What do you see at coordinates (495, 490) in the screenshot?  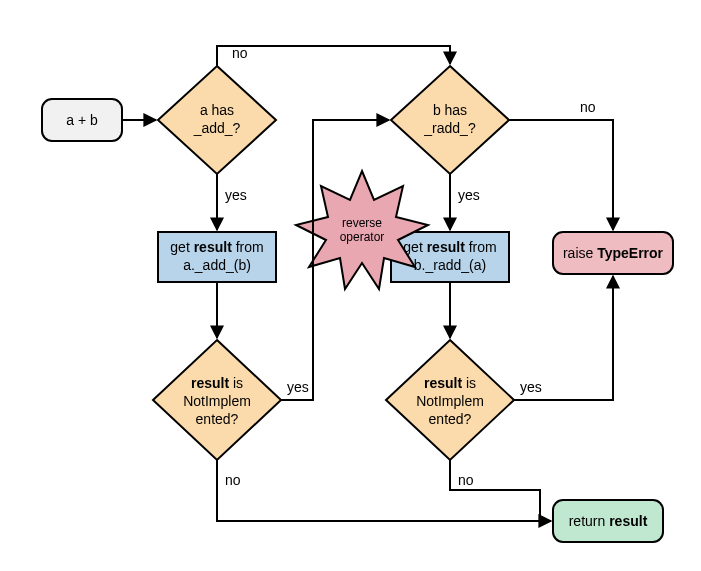 I see `edge-d4-no-return` at bounding box center [495, 490].